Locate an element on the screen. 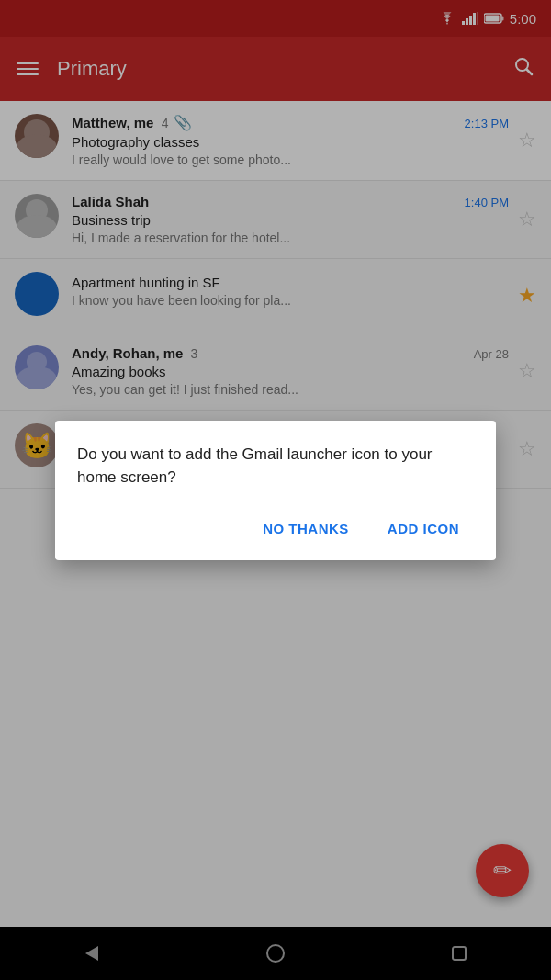  add-icon-button: ADD ICON is located at coordinates (423, 529).